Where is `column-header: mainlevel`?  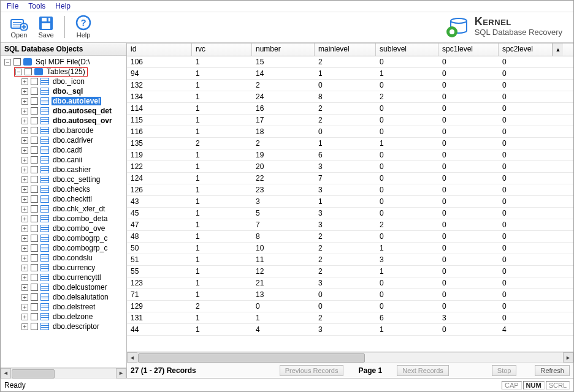 column-header: mainlevel is located at coordinates (345, 50).